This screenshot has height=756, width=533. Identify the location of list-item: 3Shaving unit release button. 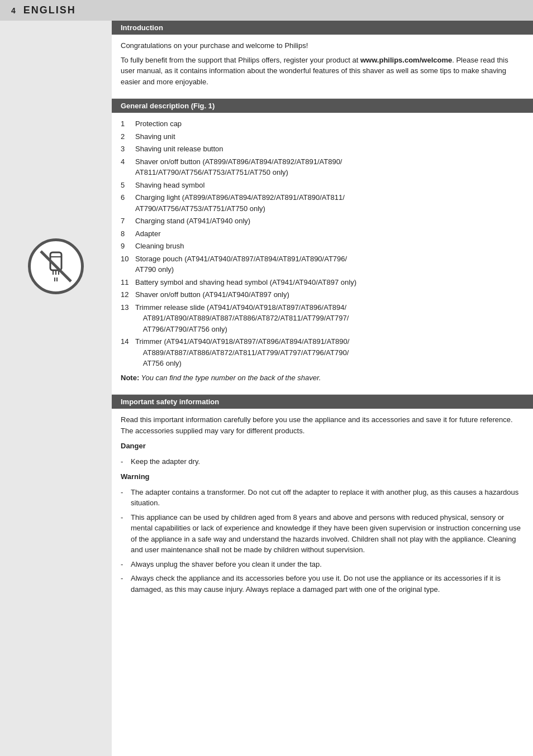
(322, 149).